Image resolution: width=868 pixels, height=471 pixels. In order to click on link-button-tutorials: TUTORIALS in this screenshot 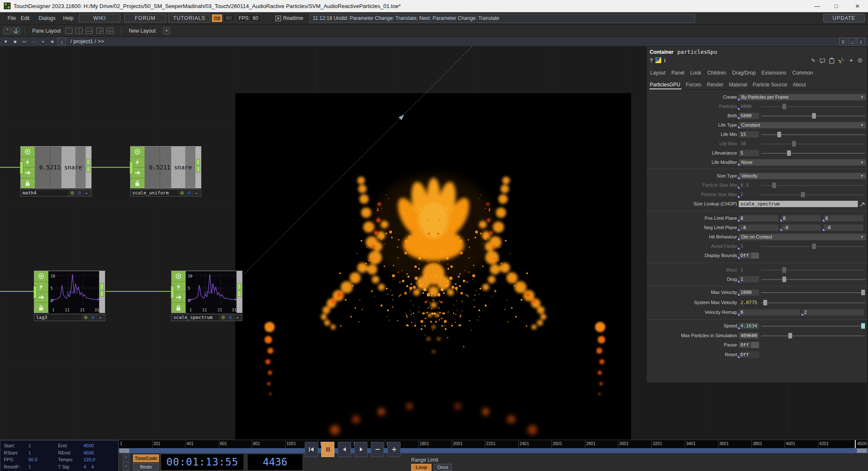, I will do `click(189, 18)`.